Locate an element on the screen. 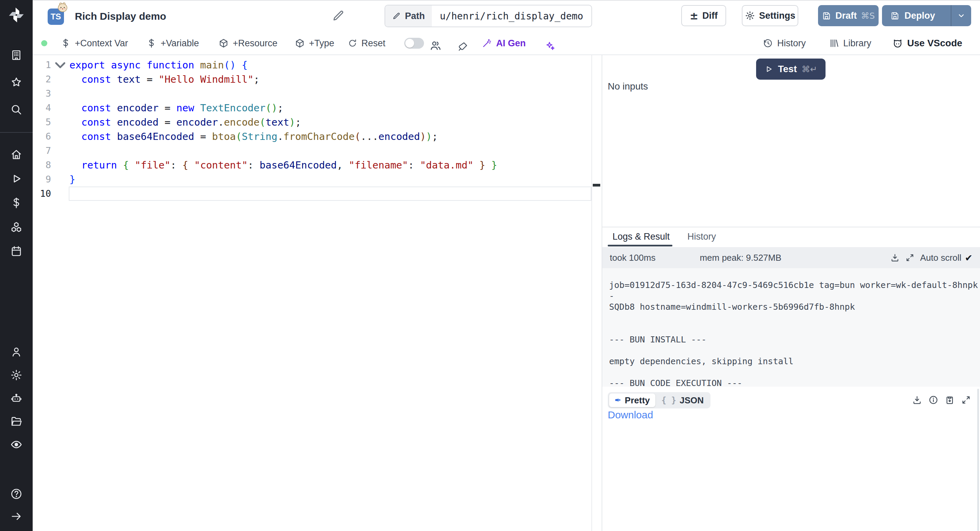  current-line-highlight is located at coordinates (330, 194).